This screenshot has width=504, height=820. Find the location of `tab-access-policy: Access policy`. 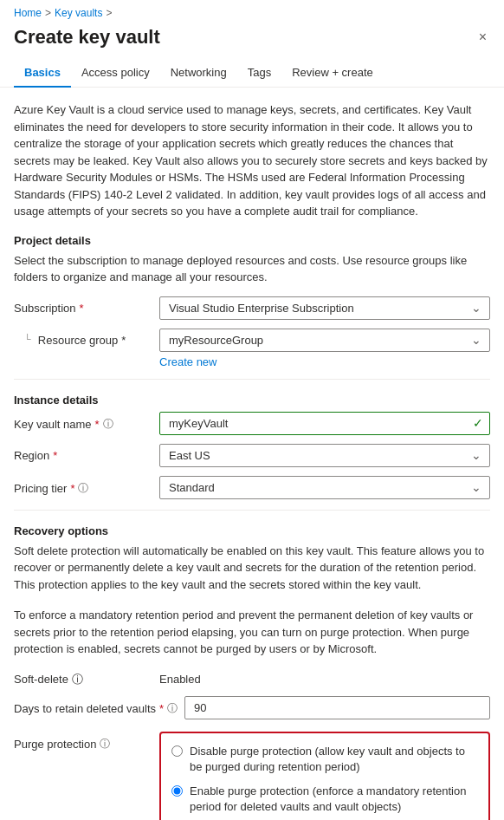

tab-access-policy: Access policy is located at coordinates (116, 73).